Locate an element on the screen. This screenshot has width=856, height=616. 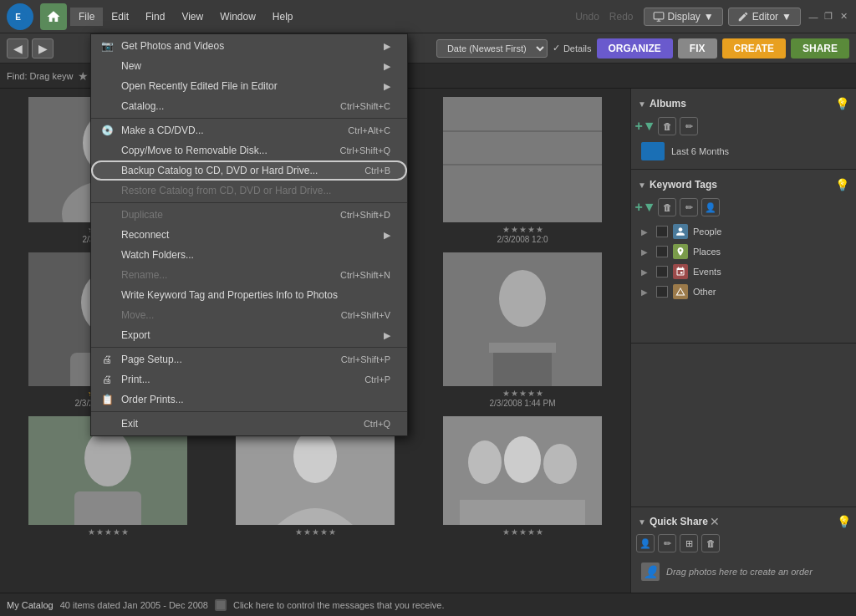
menu-item-make-cd: 💿 Make a CD/DVD... Ctrl+Alt+C is located at coordinates (249, 130).